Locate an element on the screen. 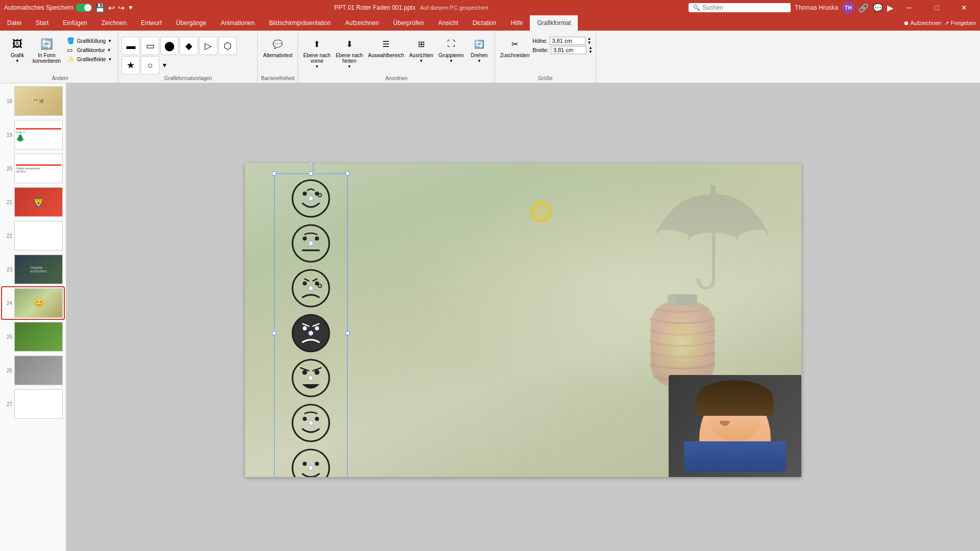  slide-item-22: 22 is located at coordinates (33, 236).